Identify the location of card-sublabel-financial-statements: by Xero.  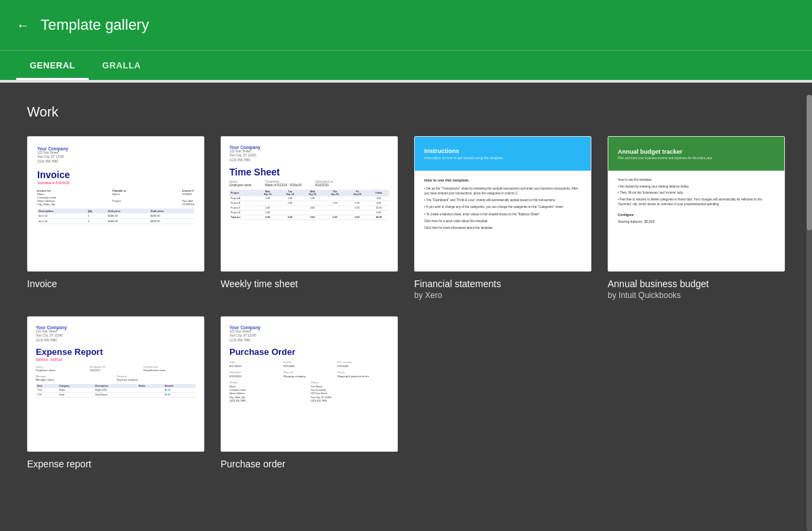
(503, 295).